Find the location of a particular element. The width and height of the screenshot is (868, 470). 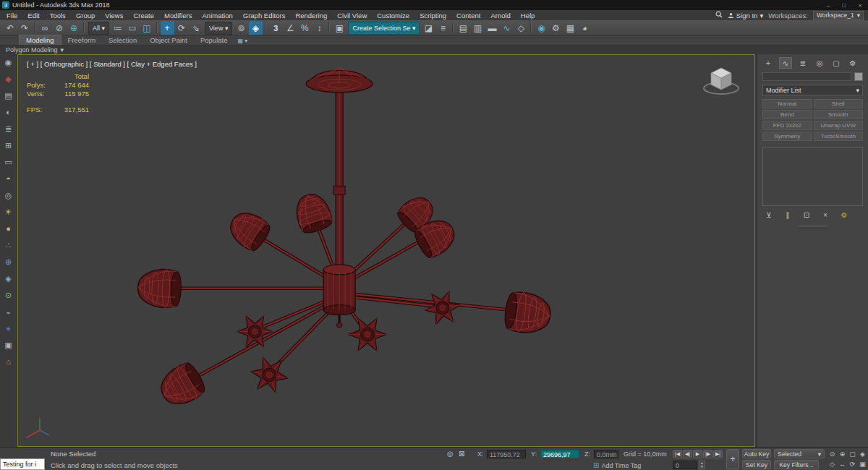

left-icon-18: ▣ is located at coordinates (9, 345).